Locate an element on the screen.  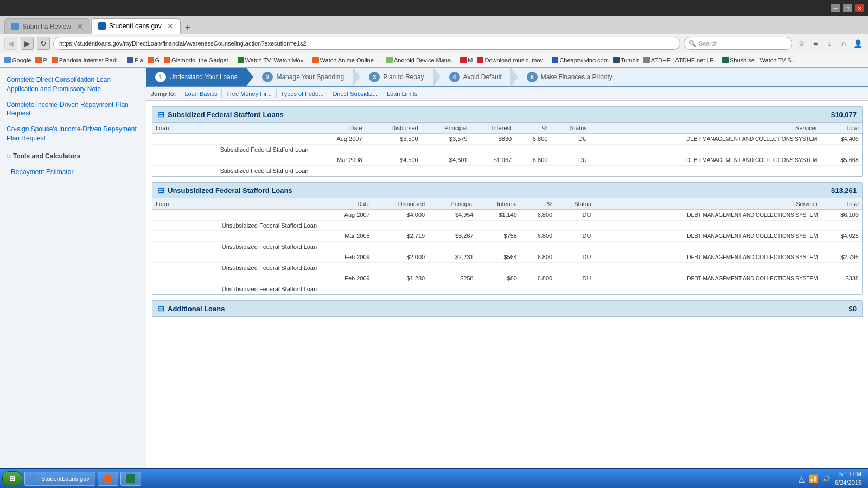
close-button: ✕ is located at coordinates (859, 8).